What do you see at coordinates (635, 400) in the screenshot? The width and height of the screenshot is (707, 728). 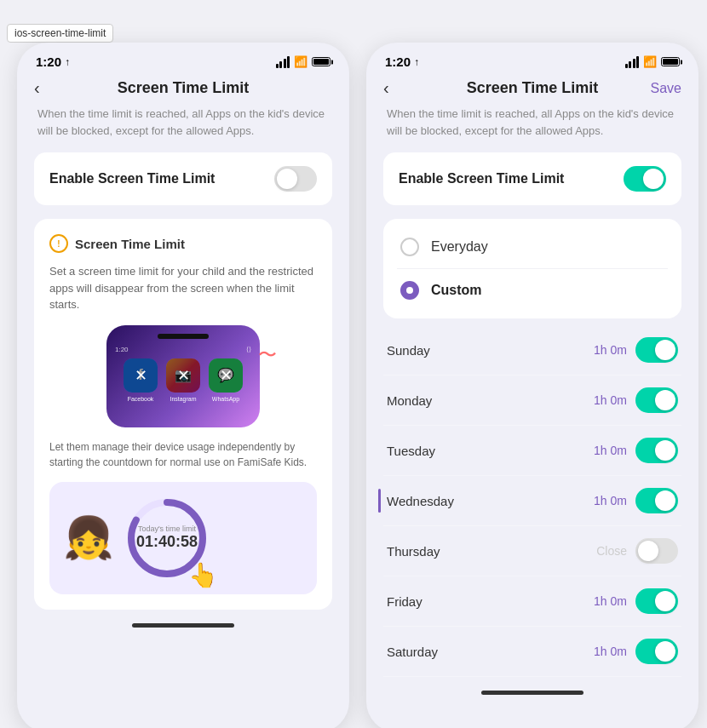 I see `day-right-monday: 1h 0m` at bounding box center [635, 400].